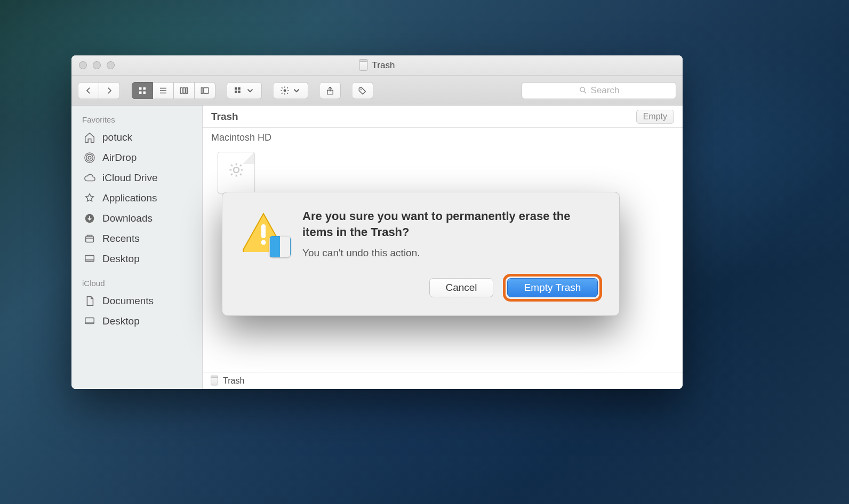 Image resolution: width=849 pixels, height=504 pixels. I want to click on forward-button, so click(110, 91).